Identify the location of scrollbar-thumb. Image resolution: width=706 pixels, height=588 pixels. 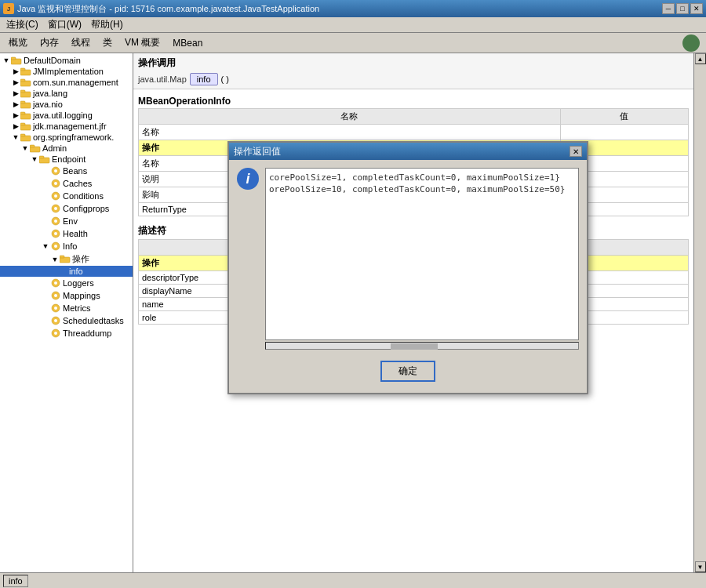
(414, 347).